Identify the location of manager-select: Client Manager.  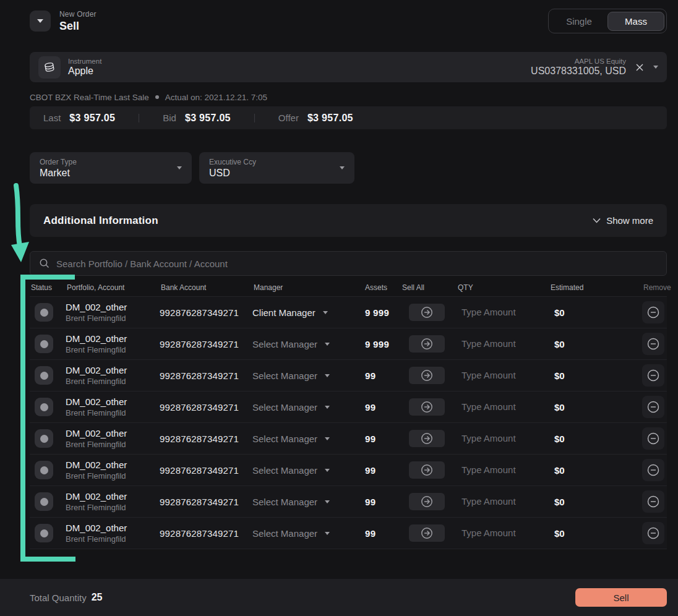
(308, 313).